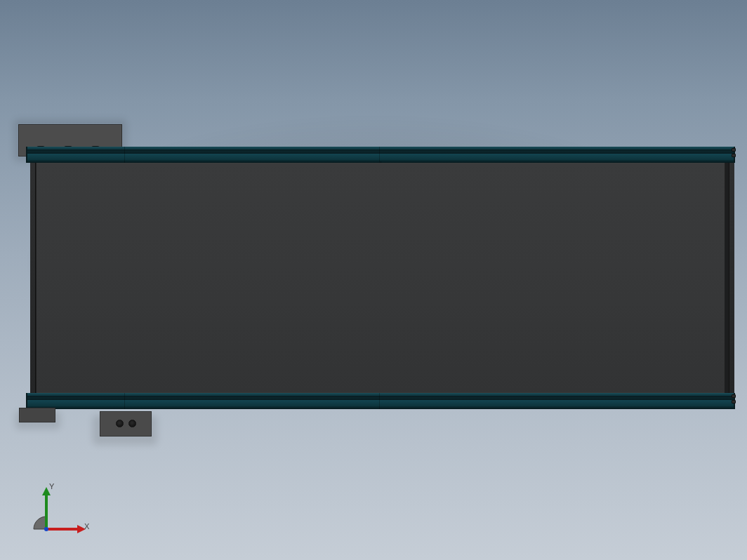  I want to click on triad-x-label: X, so click(87, 526).